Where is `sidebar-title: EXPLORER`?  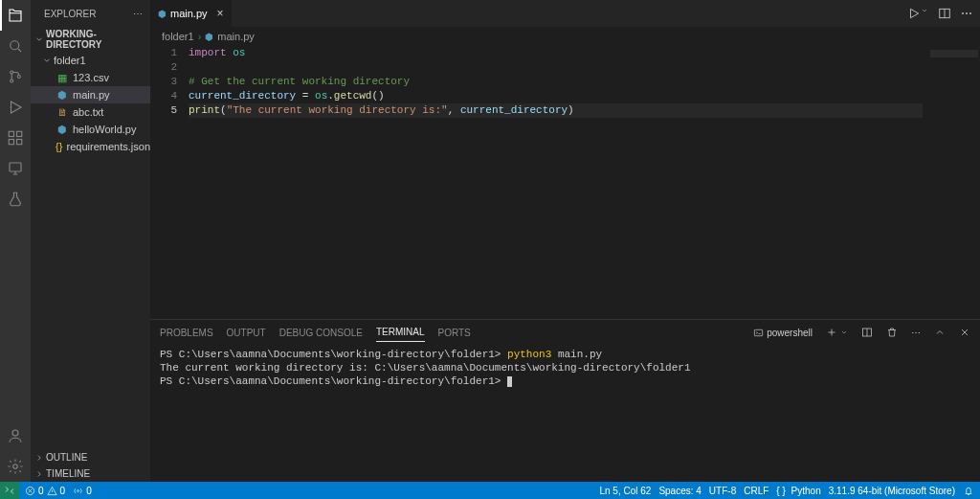
sidebar-title: EXPLORER is located at coordinates (70, 13).